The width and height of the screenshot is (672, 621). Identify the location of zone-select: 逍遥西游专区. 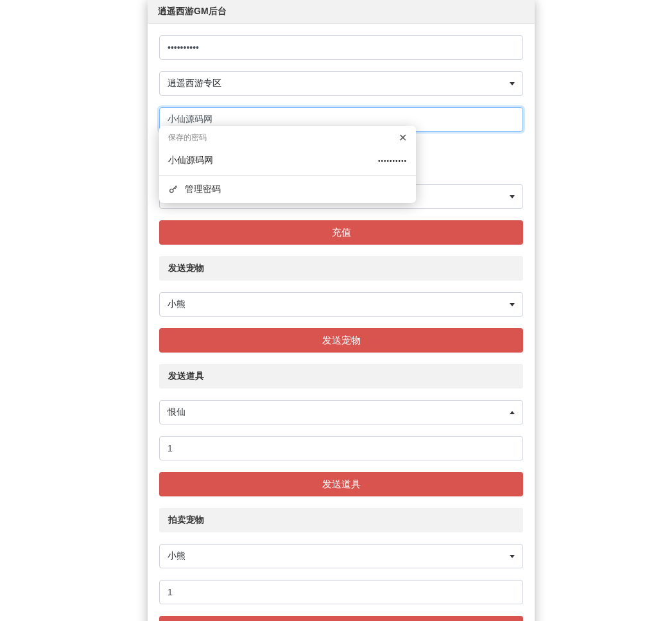
(341, 83).